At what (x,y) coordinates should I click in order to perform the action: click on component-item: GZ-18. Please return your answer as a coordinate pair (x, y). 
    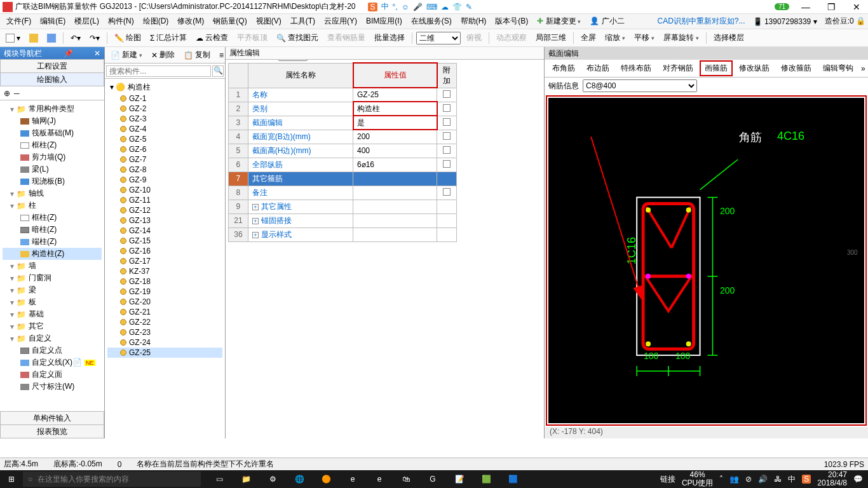
    Looking at the image, I should click on (165, 281).